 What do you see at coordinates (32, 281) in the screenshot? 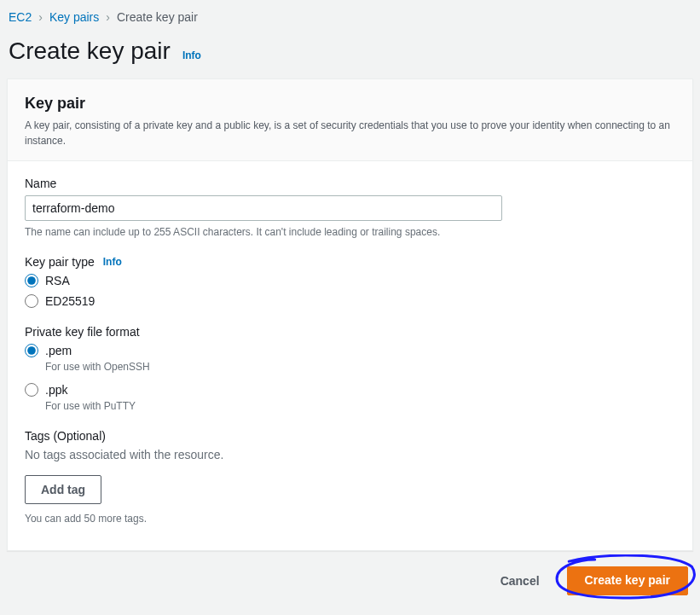
I see `radio-rsa` at bounding box center [32, 281].